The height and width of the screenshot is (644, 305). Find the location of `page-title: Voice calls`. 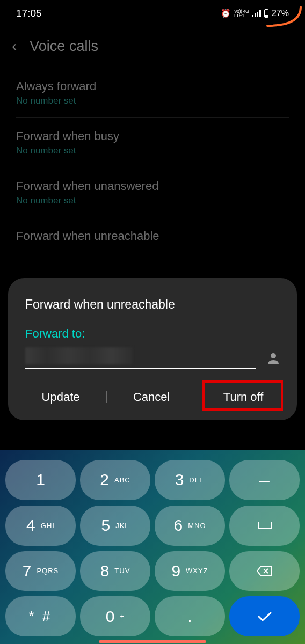

page-title: Voice calls is located at coordinates (64, 46).